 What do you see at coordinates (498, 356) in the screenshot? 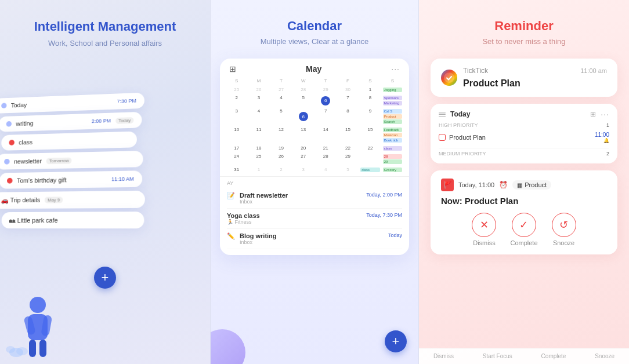
I see `bottom-startfocus-btn: Start Focus` at bounding box center [498, 356].